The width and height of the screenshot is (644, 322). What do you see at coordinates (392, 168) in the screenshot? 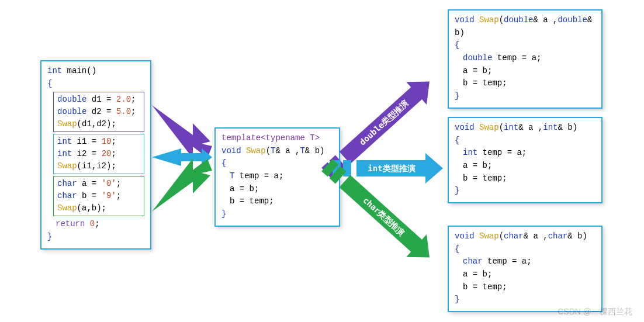
I see `svg-text: int类型推演` at bounding box center [392, 168].